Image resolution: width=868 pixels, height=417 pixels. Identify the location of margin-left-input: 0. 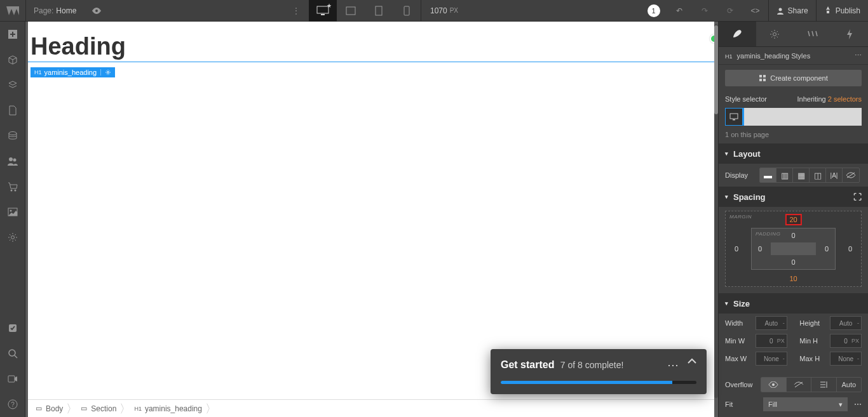
(736, 249).